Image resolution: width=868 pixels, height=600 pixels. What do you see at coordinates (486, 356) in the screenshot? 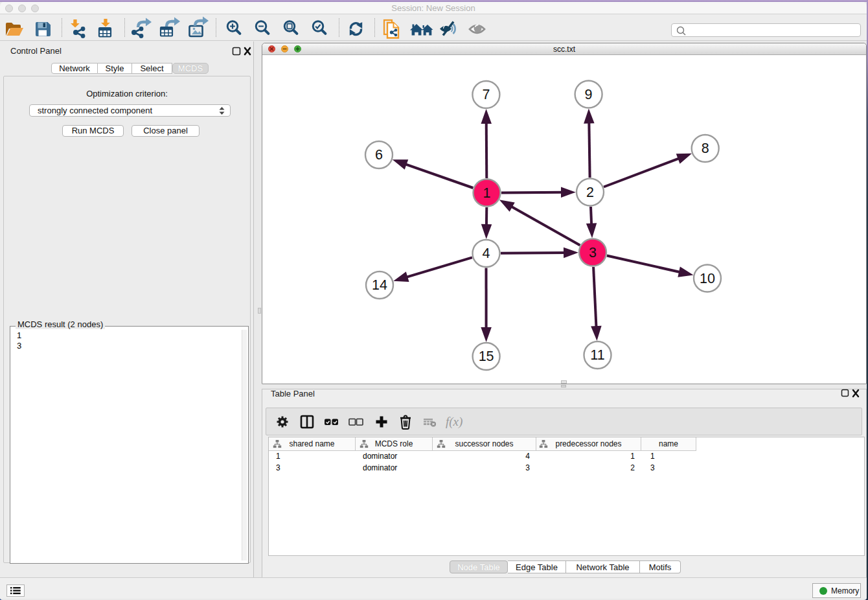
I see `svg-text: 15` at bounding box center [486, 356].